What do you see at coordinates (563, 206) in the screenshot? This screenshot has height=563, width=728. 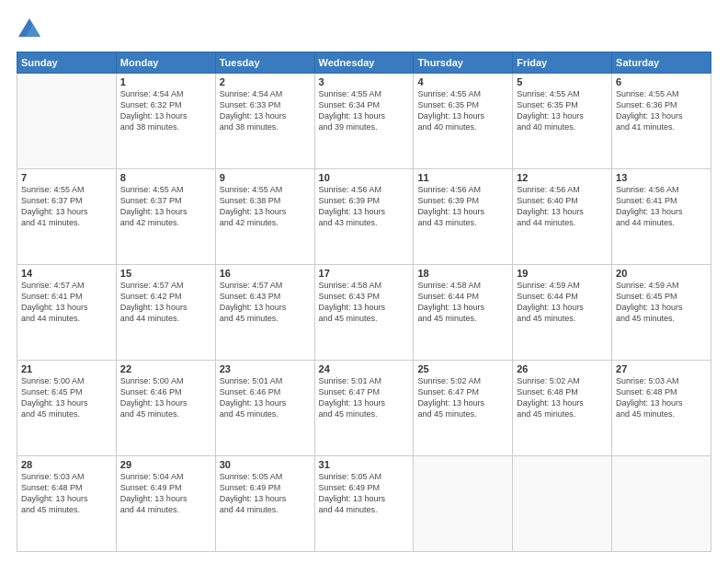 I see `cell-content: Sunrise: 4:56 AMSunset: 6:40 PMDaylight:…` at bounding box center [563, 206].